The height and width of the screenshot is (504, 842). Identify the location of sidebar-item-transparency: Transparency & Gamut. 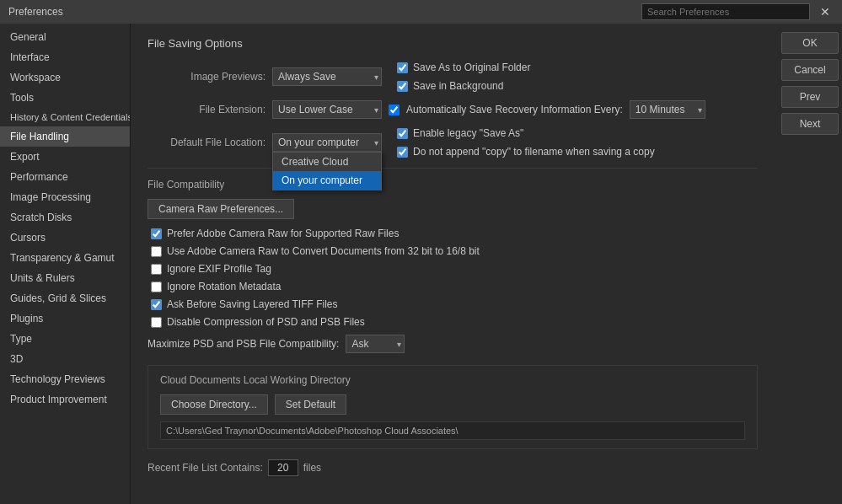
(65, 258).